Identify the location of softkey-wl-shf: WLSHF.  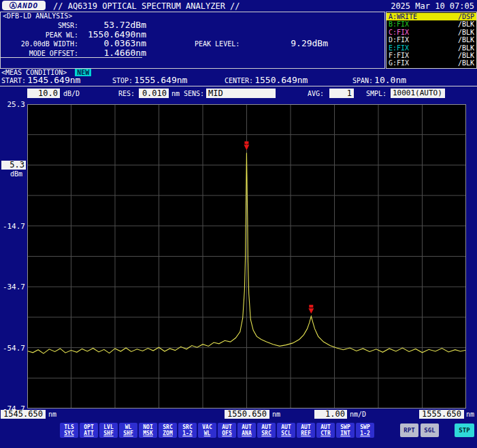
(128, 430).